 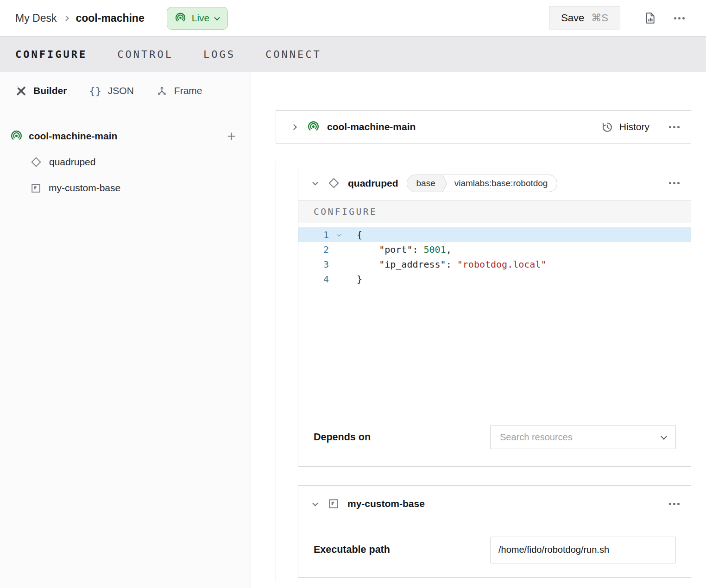 I want to click on configure-section-bar: CONFIGURE, so click(x=495, y=211).